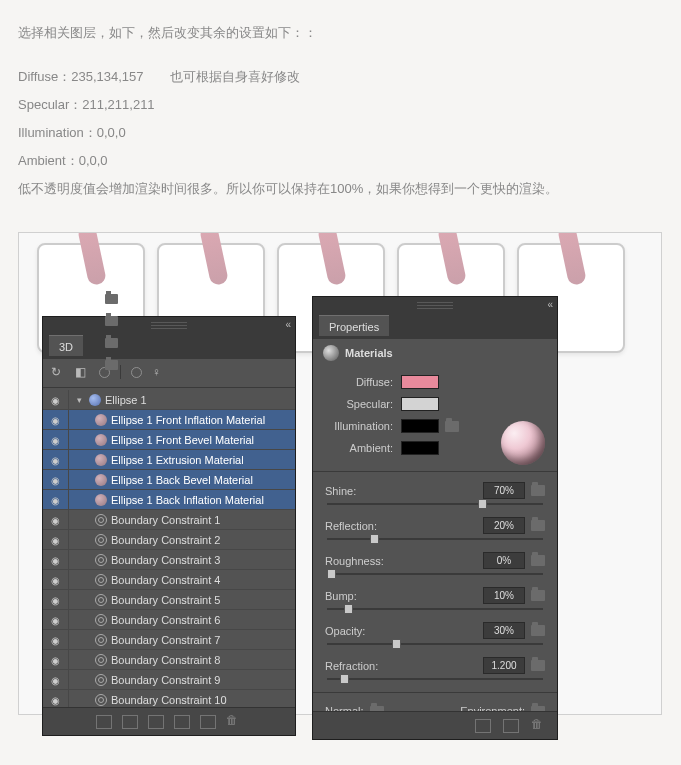 The width and height of the screenshot is (681, 765). What do you see at coordinates (483, 726) in the screenshot?
I see `footer-icon-a` at bounding box center [483, 726].